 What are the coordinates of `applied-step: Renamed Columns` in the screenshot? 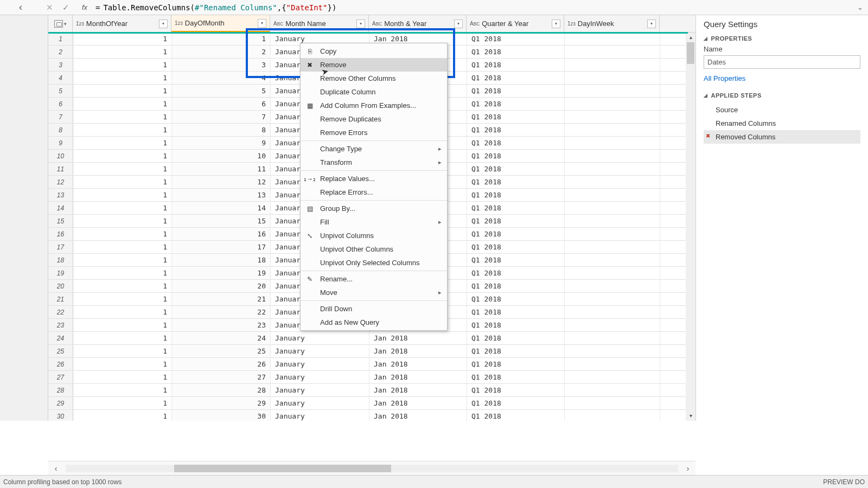 It's located at (782, 124).